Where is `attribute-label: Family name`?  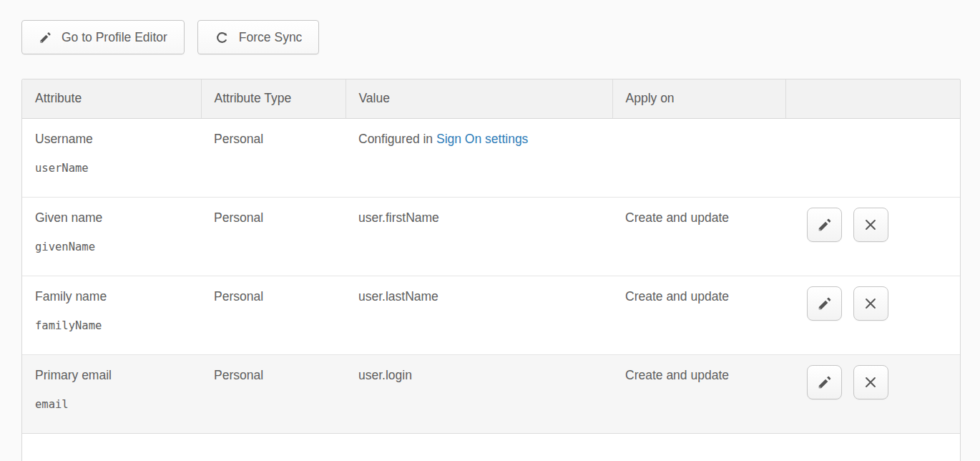 attribute-label: Family name is located at coordinates (114, 296).